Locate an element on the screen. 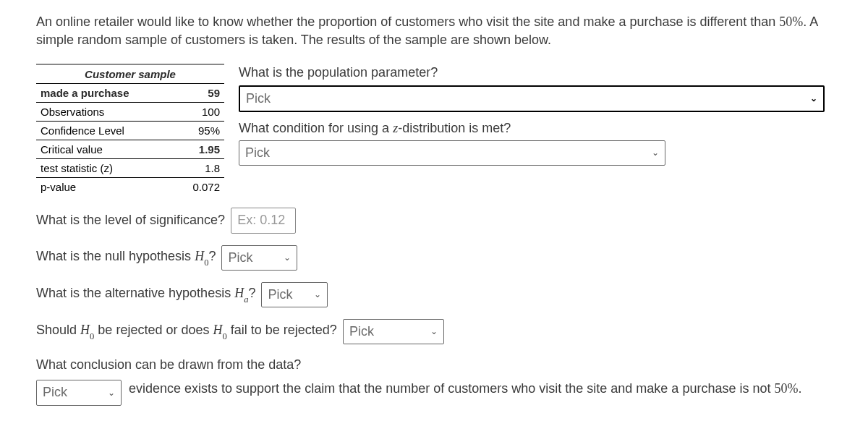 Image resolution: width=868 pixels, height=434 pixels. conclusion-select: Pick ⌄ is located at coordinates (79, 392).